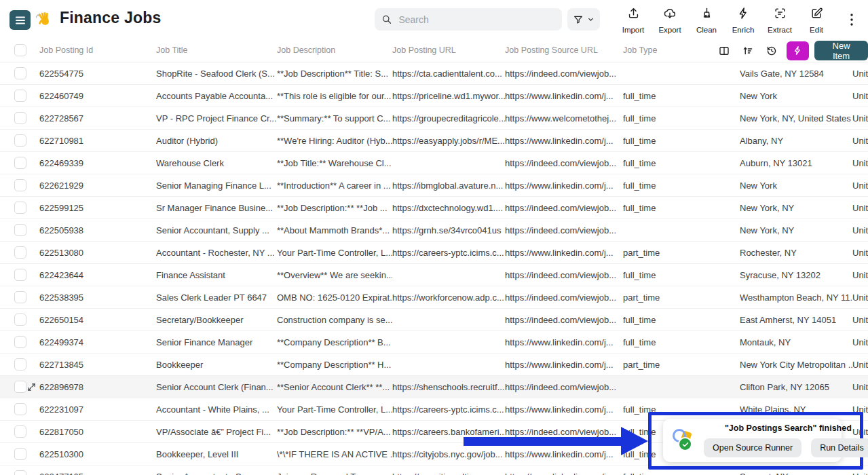 The height and width of the screenshot is (475, 868). Describe the element at coordinates (335, 50) in the screenshot. I see `column-header-job-description: Job Description` at that location.